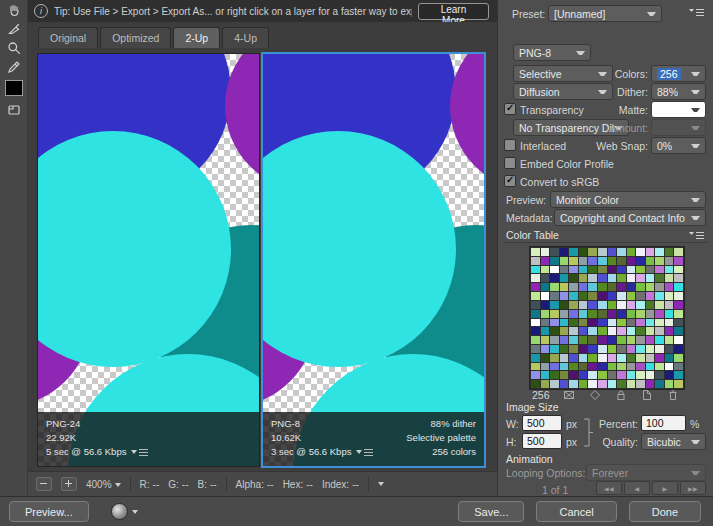 The width and height of the screenshot is (713, 526). What do you see at coordinates (68, 38) in the screenshot?
I see `tab-original: Original` at bounding box center [68, 38].